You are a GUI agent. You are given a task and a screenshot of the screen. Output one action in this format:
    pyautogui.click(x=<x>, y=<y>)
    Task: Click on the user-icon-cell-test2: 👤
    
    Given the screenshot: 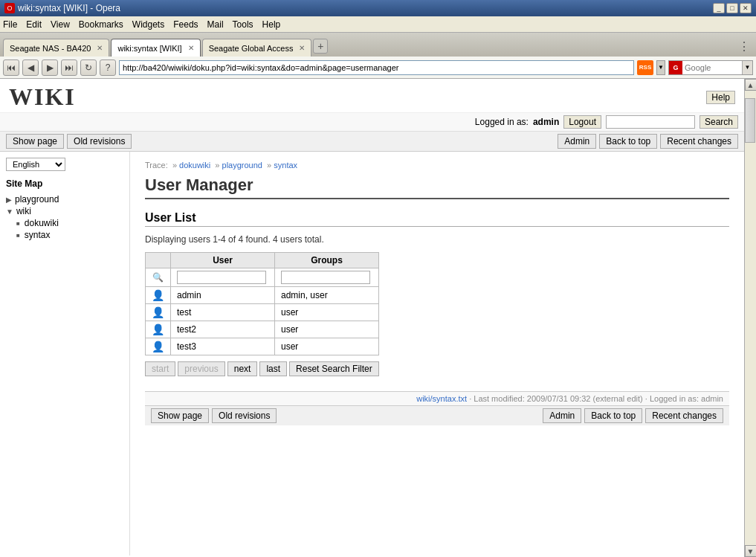 What is the action you would take?
    pyautogui.click(x=158, y=330)
    